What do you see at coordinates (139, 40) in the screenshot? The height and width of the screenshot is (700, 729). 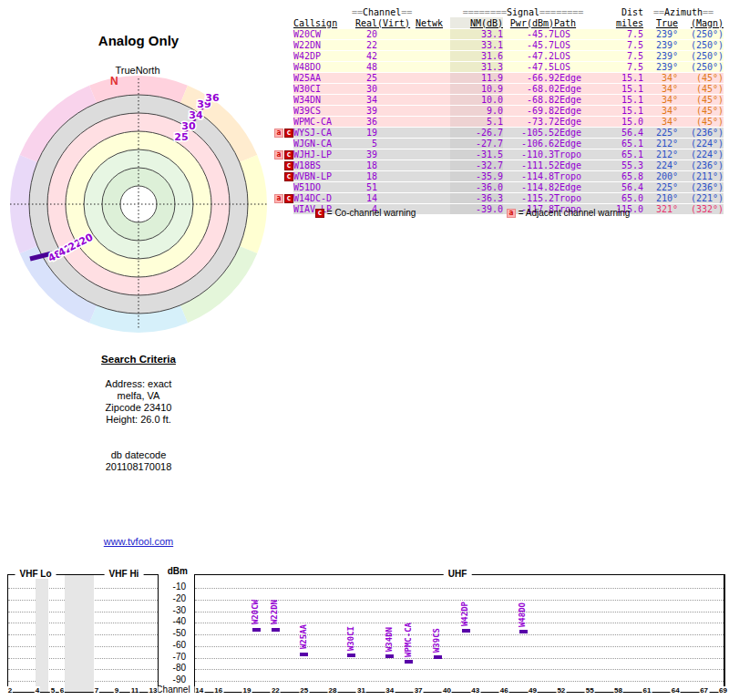 I see `radar-title: Analog Only` at bounding box center [139, 40].